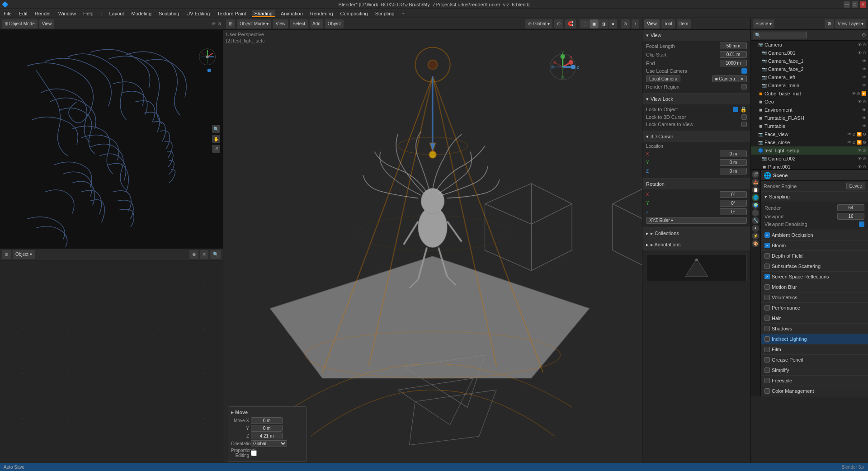 Image resolution: width=868 pixels, height=471 pixels. What do you see at coordinates (815, 381) in the screenshot?
I see `freestyle-title: Freestyle` at bounding box center [815, 381].